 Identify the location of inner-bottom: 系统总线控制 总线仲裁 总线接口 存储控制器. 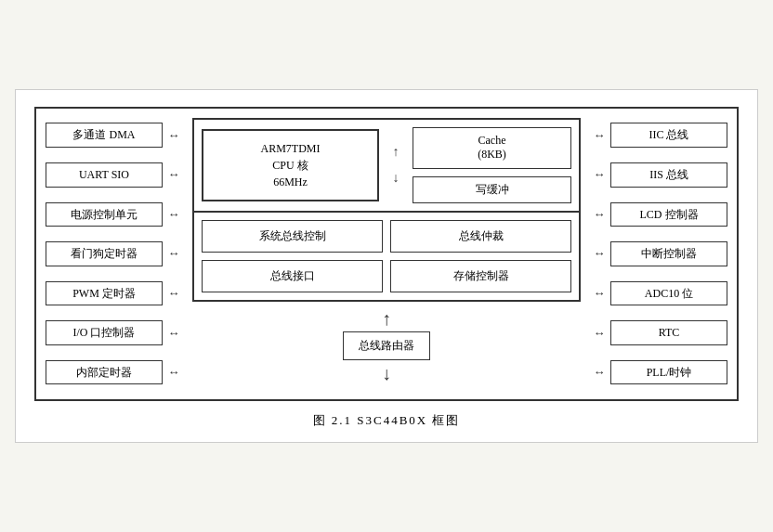
(386, 255).